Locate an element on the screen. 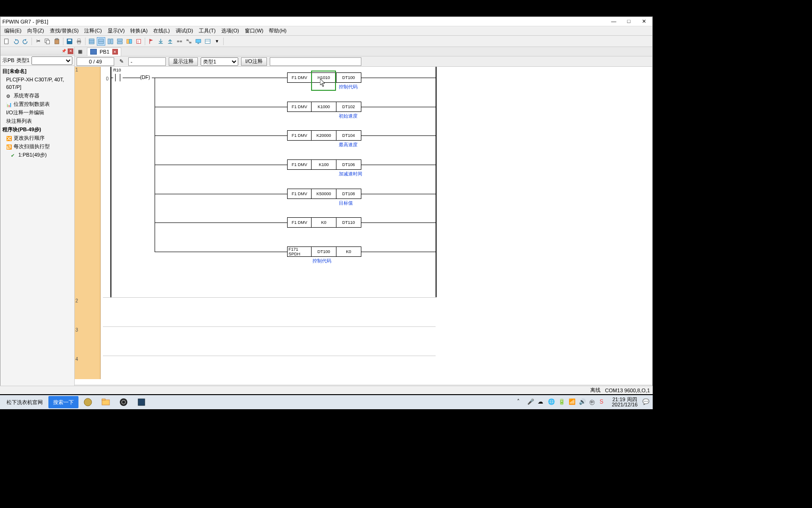 This screenshot has height=508, width=812. tray-notification-icon: 💬 is located at coordinates (646, 402).